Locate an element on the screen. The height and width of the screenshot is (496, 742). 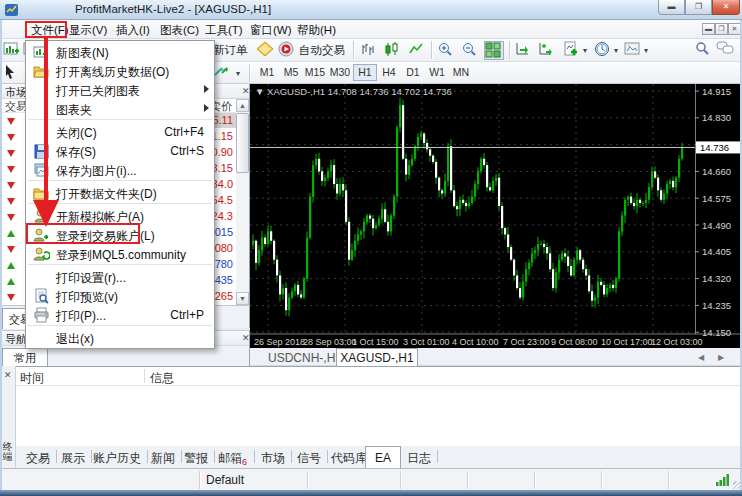
line-chart-button is located at coordinates (418, 50).